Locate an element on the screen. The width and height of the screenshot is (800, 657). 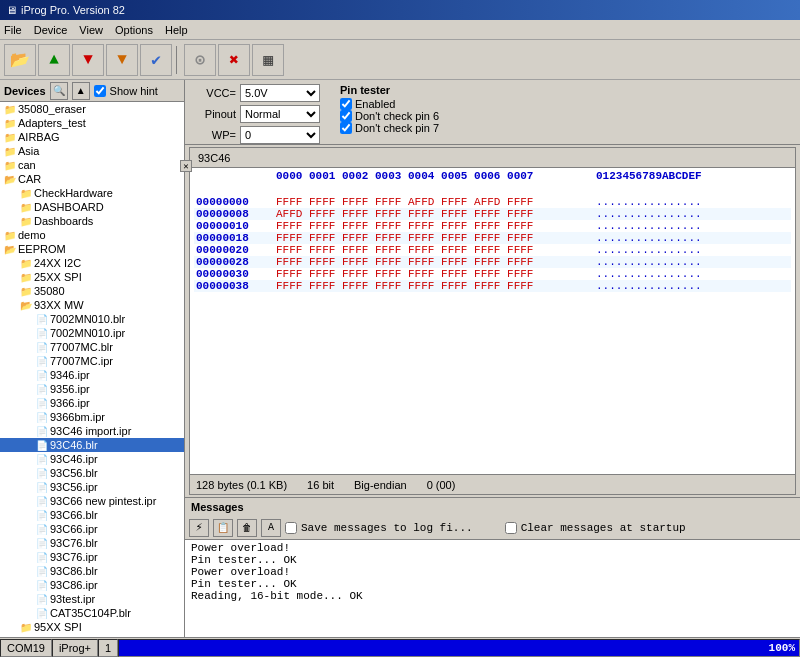
tree-item: 📂CAR is located at coordinates (92, 179).